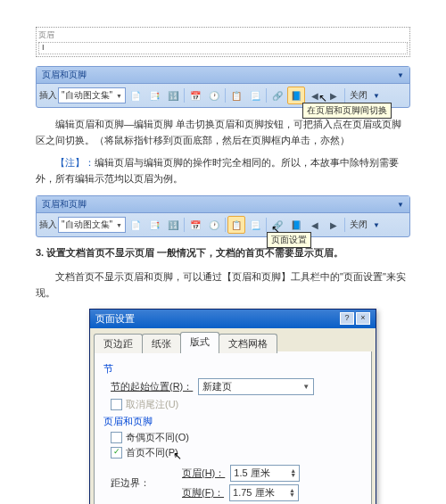 This screenshot has width=446, height=504. What do you see at coordinates (236, 405) in the screenshot?
I see `suppress-endnotes-checkbox: 取消尾注(U)` at bounding box center [236, 405].